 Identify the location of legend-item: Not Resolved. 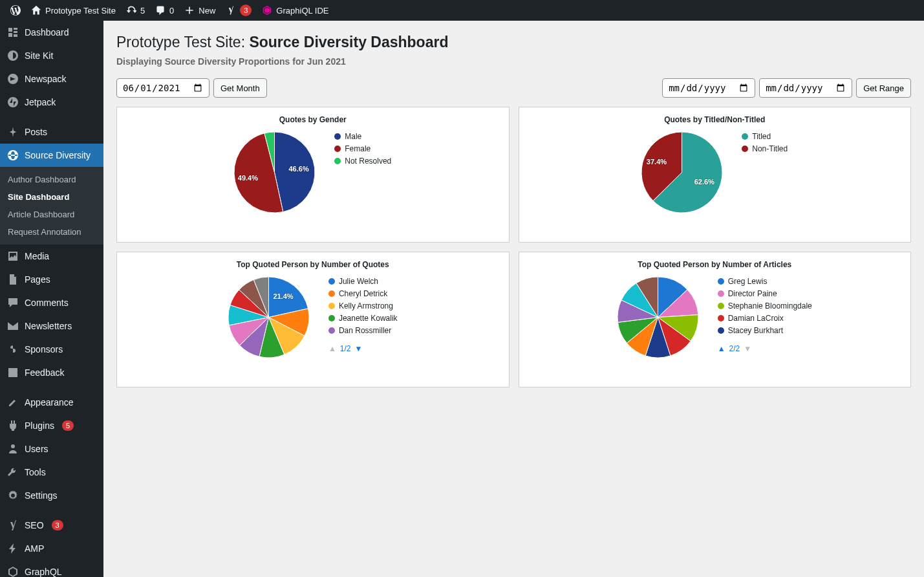
(363, 161).